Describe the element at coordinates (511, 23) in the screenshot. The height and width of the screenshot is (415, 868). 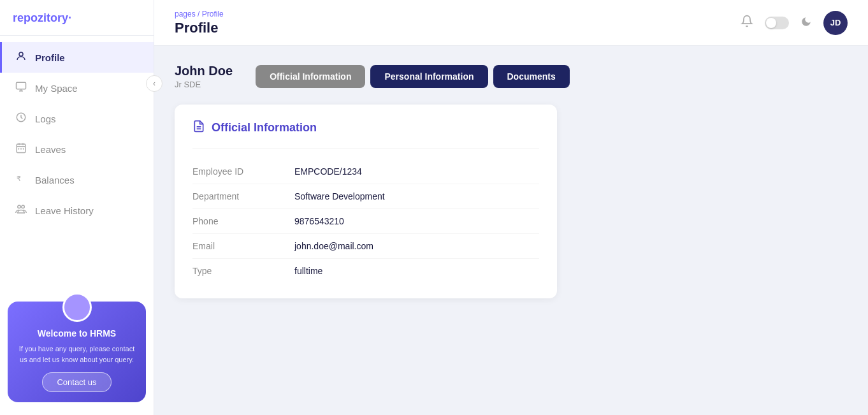
I see `header: pages / Profile Profile JD` at that location.